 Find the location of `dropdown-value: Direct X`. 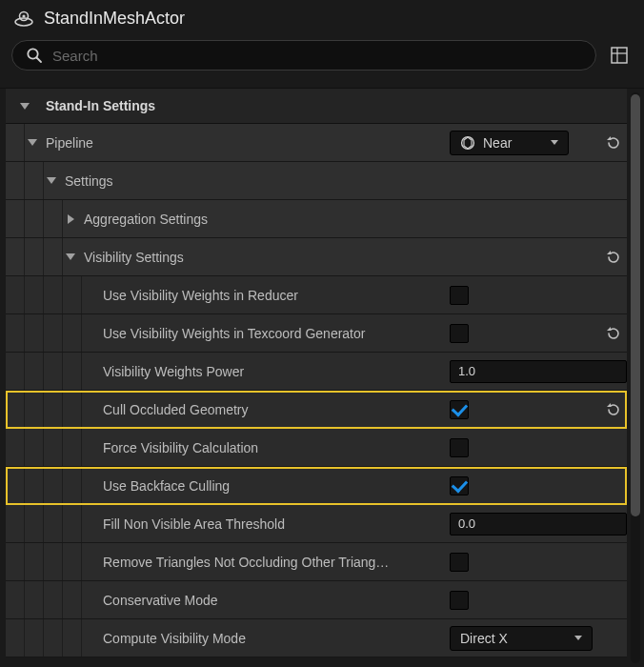

dropdown-value: Direct X is located at coordinates (513, 638).